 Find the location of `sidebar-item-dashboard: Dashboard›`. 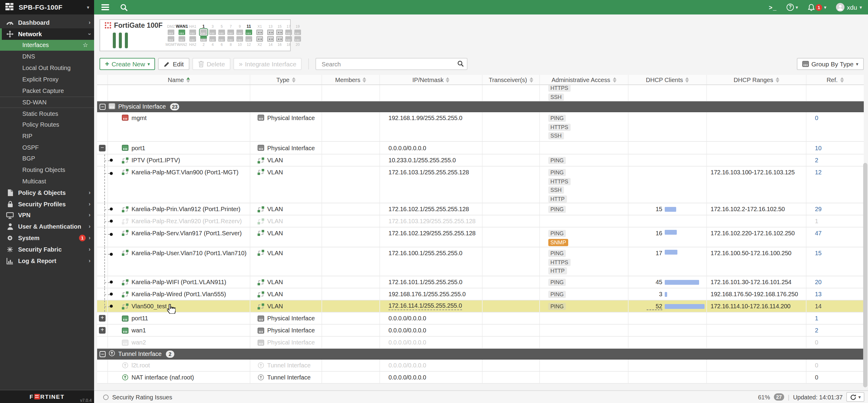

sidebar-item-dashboard: Dashboard› is located at coordinates (47, 23).